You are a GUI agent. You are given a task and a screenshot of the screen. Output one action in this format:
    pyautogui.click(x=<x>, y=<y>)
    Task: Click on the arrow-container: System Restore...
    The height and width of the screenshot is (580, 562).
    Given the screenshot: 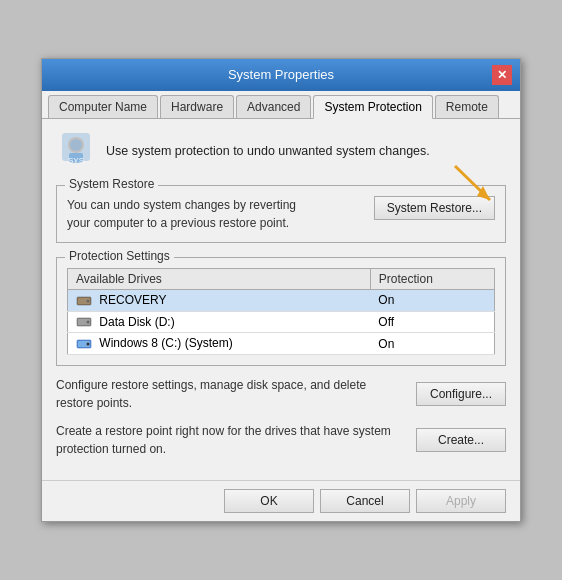 What is the action you would take?
    pyautogui.click(x=434, y=208)
    